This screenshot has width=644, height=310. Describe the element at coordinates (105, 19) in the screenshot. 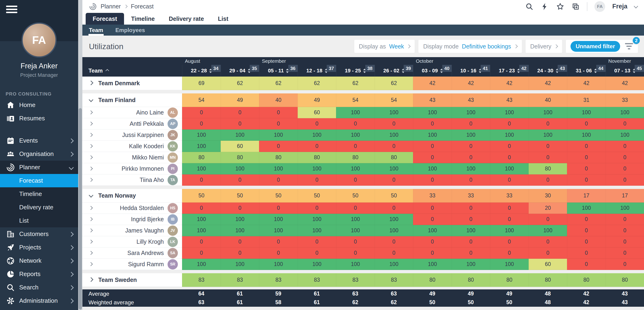

I see `tab-forecast: Forecast` at that location.